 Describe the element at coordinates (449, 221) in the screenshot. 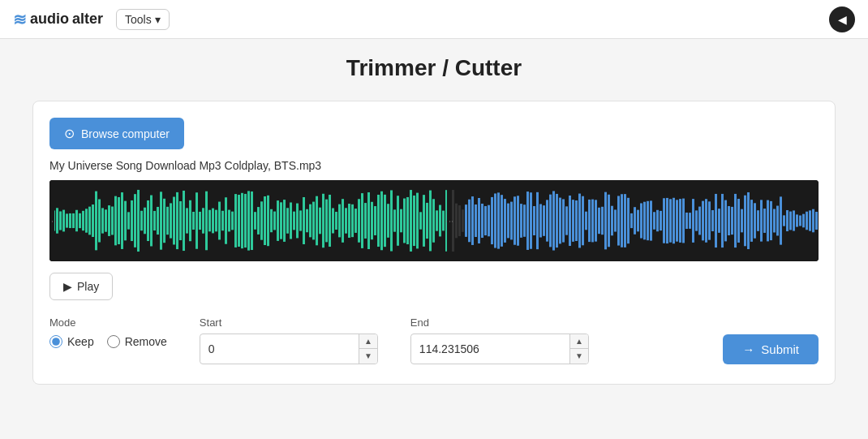

I see `handle-right-dots: ⋮` at that location.